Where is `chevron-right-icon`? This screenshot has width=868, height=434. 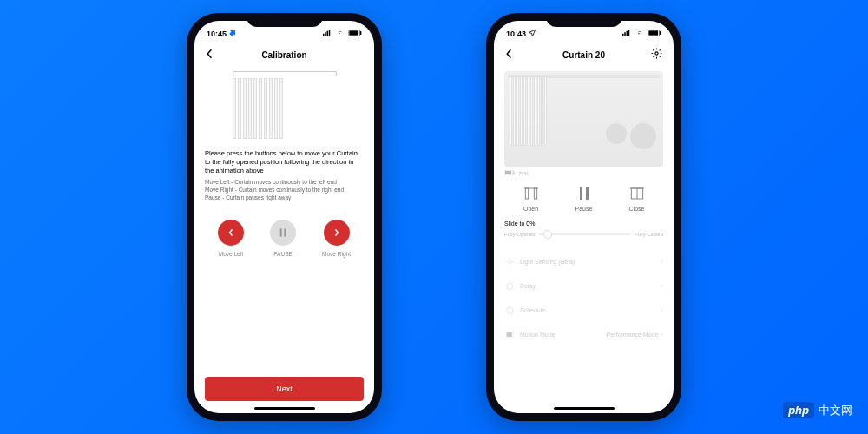 chevron-right-icon is located at coordinates (337, 233).